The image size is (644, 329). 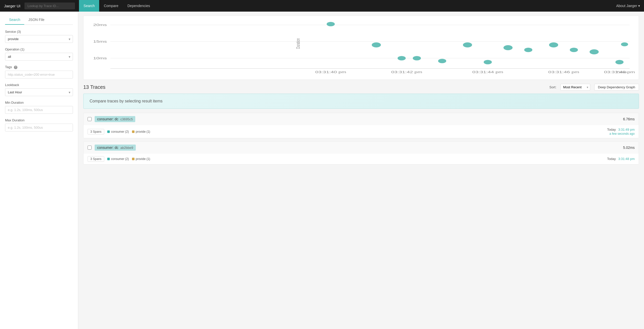 What do you see at coordinates (619, 72) in the screenshot?
I see `svg-text: 03:31:48 pm` at bounding box center [619, 72].